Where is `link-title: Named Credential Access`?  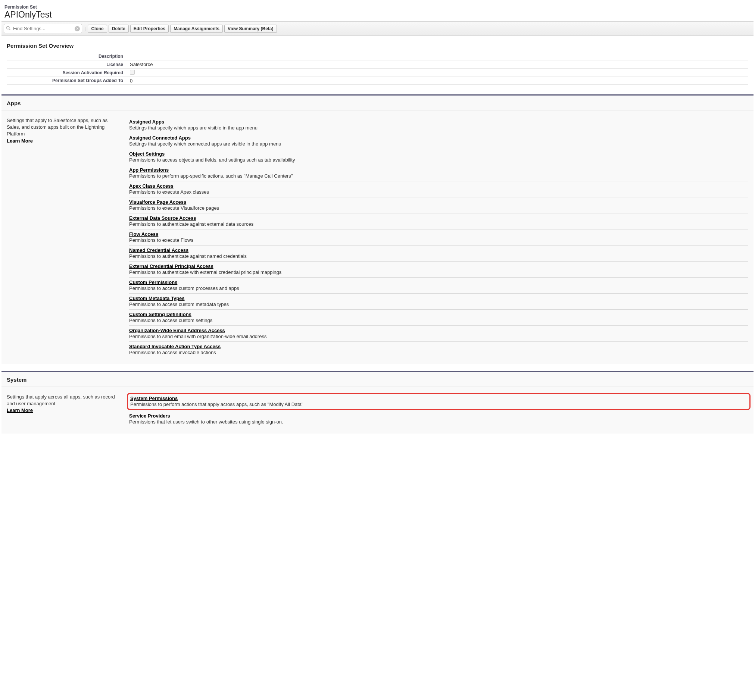 link-title: Named Credential Access is located at coordinates (439, 250).